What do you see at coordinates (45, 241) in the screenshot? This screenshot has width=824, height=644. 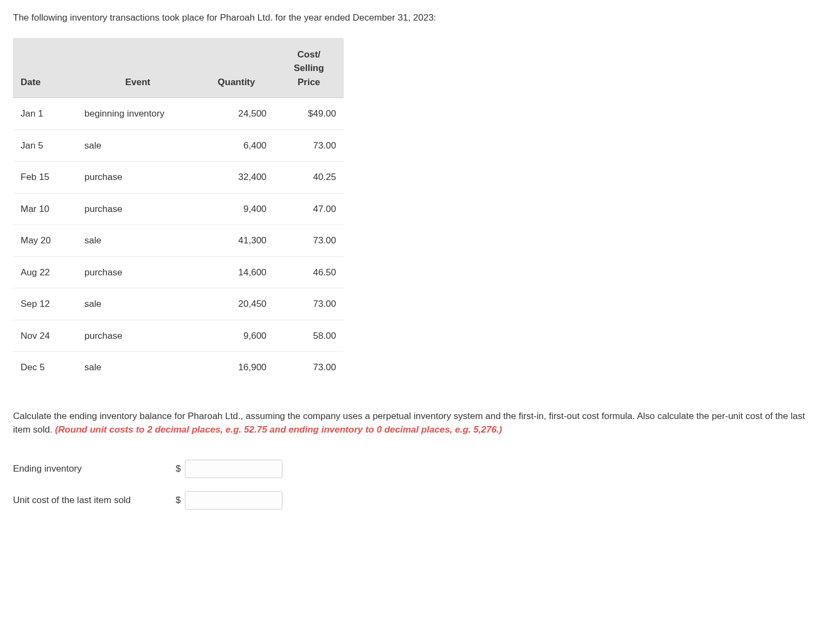 I see `cell-date: May 20` at bounding box center [45, 241].